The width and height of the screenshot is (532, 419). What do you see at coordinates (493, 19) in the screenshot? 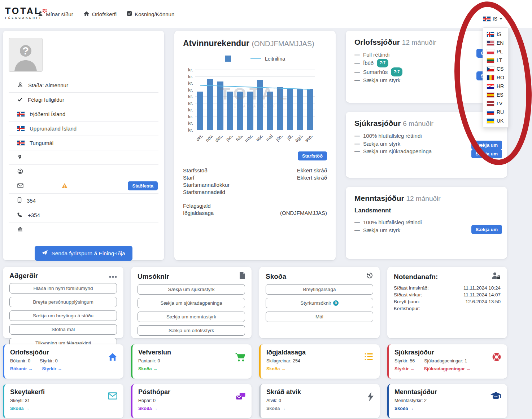
I see `language-selector: IS` at bounding box center [493, 19].